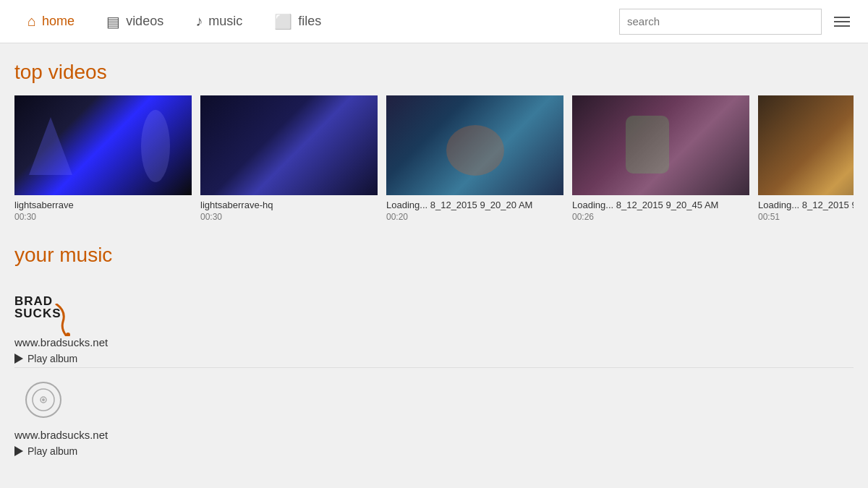  Describe the element at coordinates (661, 159) in the screenshot. I see `video-card: Loading... 8_12_2015 9_20_45 AM 00:26` at that location.